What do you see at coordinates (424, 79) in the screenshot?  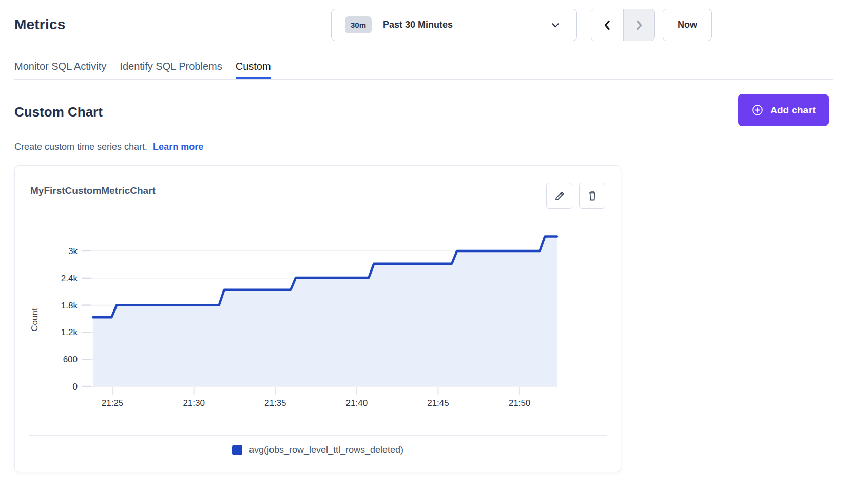 I see `tabs-divider` at bounding box center [424, 79].